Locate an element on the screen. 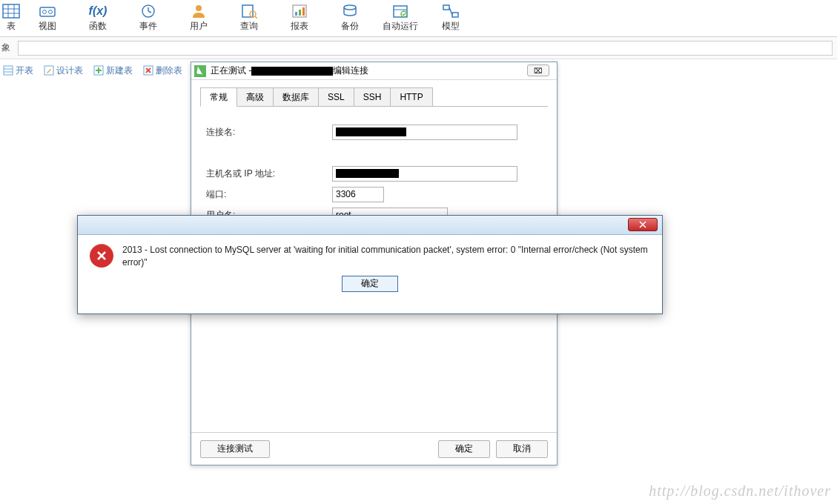 The image size is (837, 504). error-titlebar is located at coordinates (370, 225).